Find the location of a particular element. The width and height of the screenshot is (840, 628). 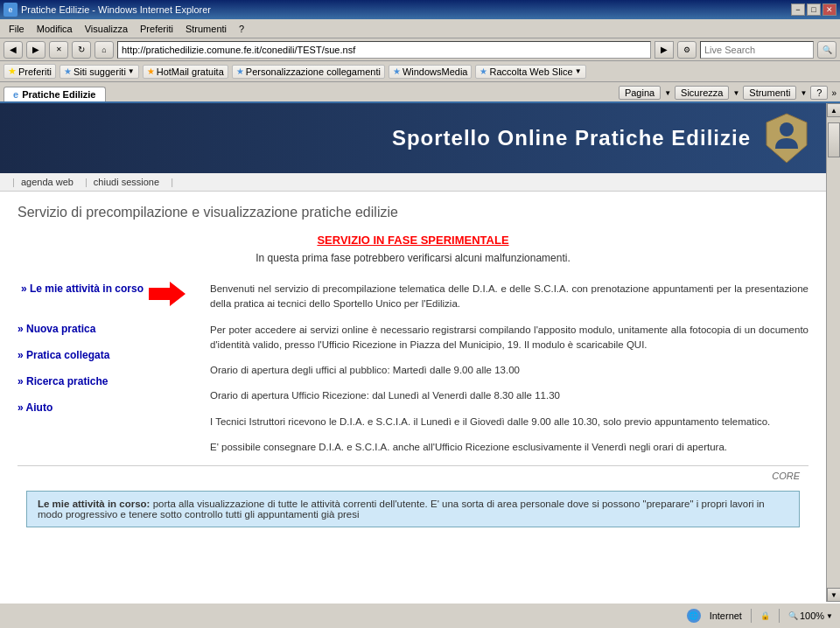

tools-button: ⚙ is located at coordinates (687, 50).